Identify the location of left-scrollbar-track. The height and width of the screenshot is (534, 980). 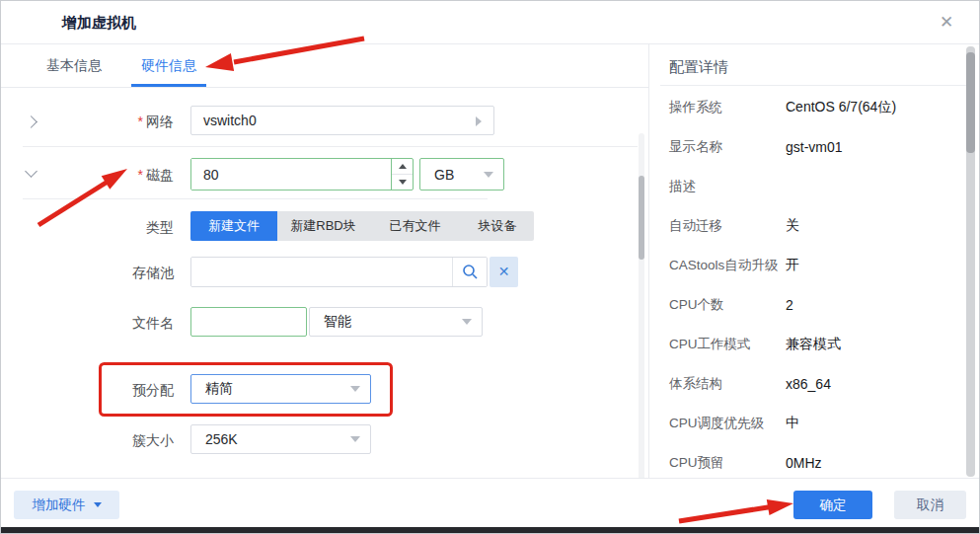
(641, 325).